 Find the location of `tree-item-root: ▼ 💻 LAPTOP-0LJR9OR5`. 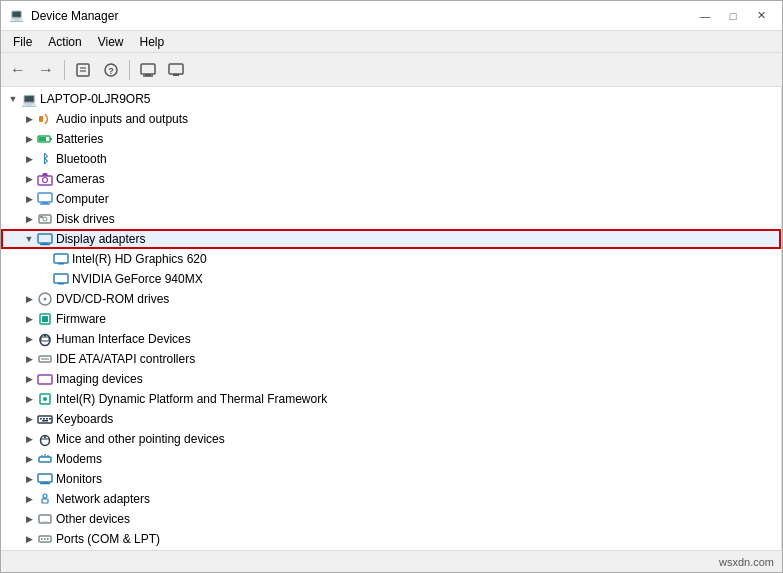

tree-item-root: ▼ 💻 LAPTOP-0LJR9OR5 is located at coordinates (391, 99).